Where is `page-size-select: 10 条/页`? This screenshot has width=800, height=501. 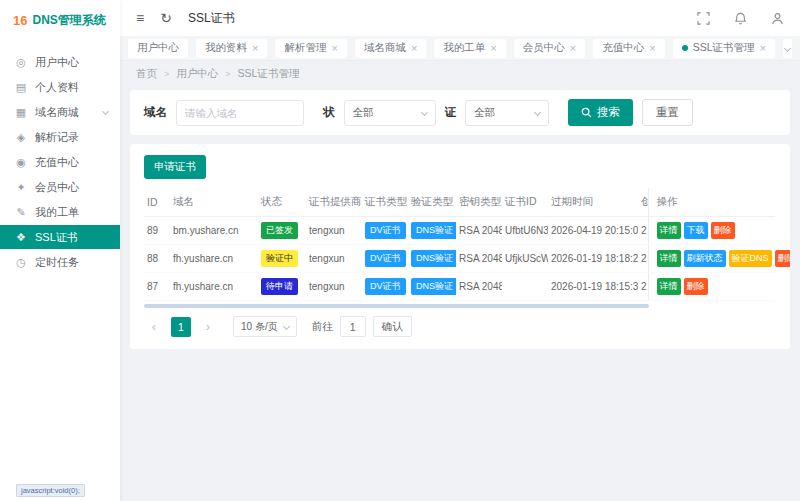 page-size-select: 10 条/页 is located at coordinates (265, 326).